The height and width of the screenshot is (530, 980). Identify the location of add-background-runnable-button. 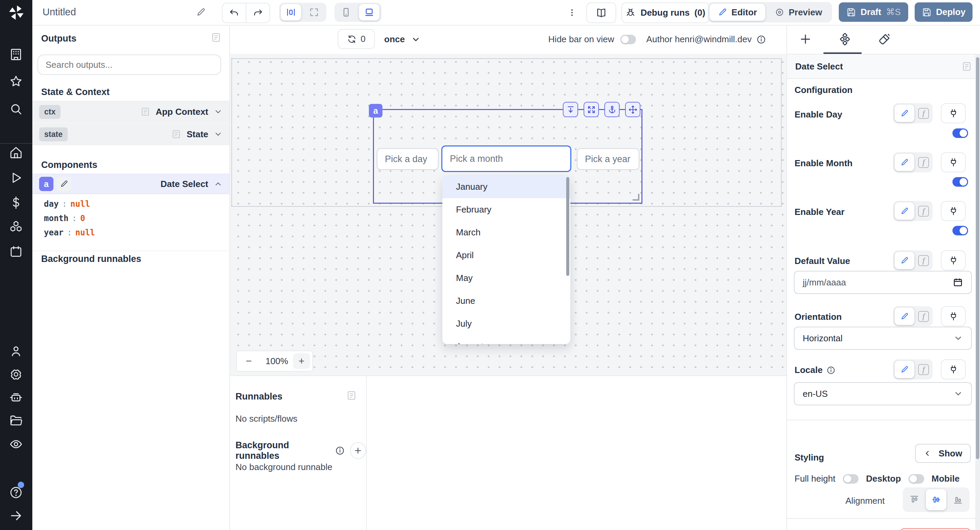
(358, 451).